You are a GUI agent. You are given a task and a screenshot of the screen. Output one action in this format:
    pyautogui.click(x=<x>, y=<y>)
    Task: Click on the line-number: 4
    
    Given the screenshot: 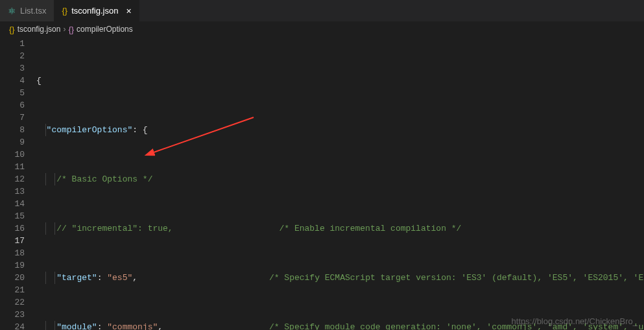 What is the action you would take?
    pyautogui.click(x=12, y=80)
    